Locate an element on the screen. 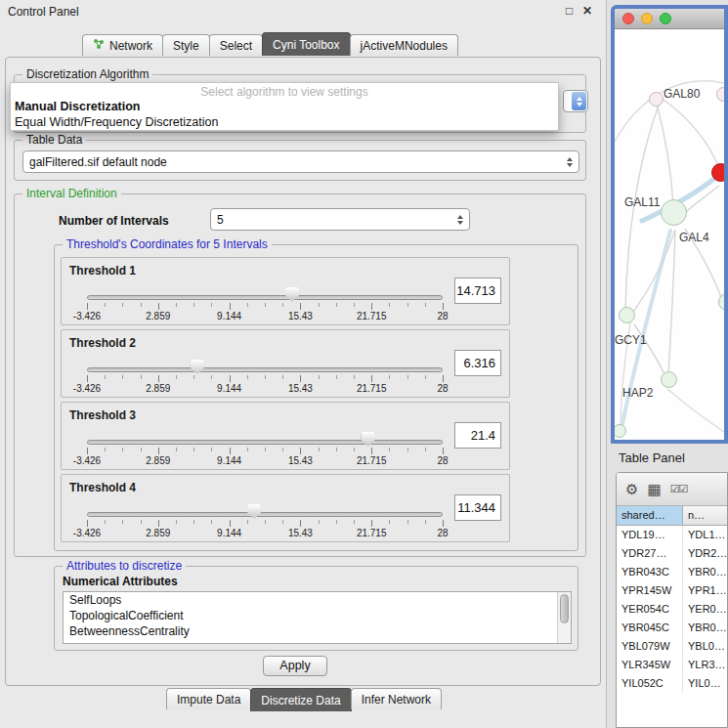 This screenshot has width=728, height=728. table-row: YDL19…YDL1… is located at coordinates (672, 535).